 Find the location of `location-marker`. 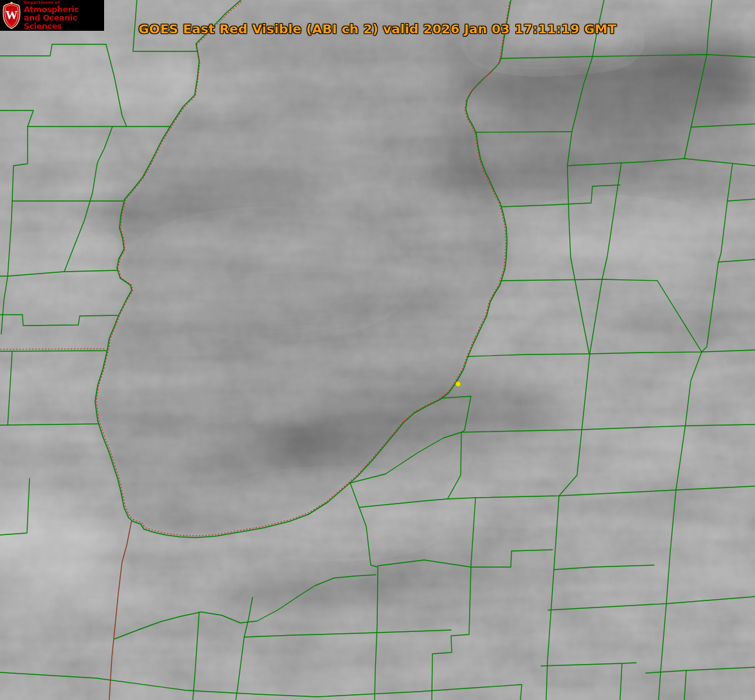

location-marker is located at coordinates (458, 384).